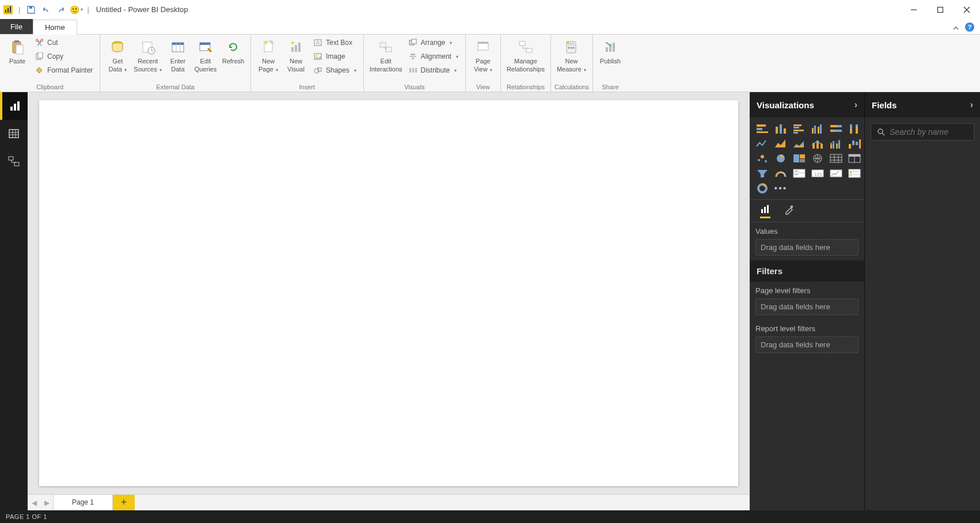 This screenshot has width=980, height=523. Describe the element at coordinates (63, 56) in the screenshot. I see `copy-button: Copy` at that location.